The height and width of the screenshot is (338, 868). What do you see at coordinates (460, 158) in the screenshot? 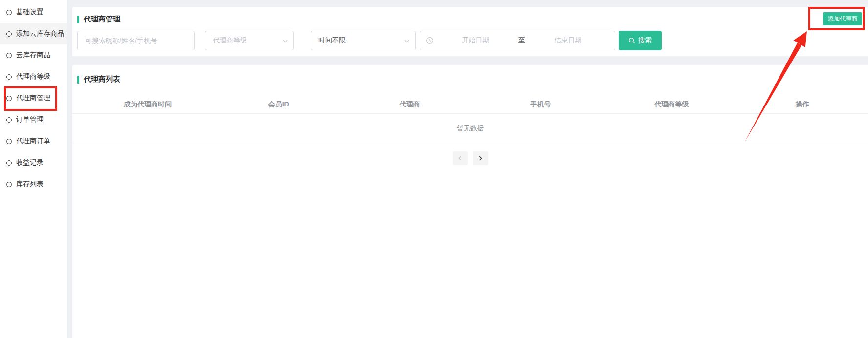
I see `chevron-left-icon` at bounding box center [460, 158].